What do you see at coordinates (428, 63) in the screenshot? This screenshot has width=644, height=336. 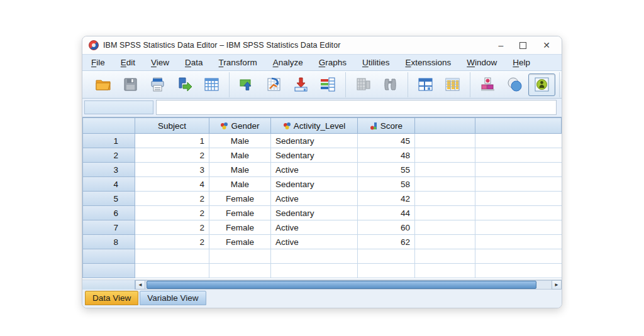 I see `menu-extensions: Extenssions` at bounding box center [428, 63].